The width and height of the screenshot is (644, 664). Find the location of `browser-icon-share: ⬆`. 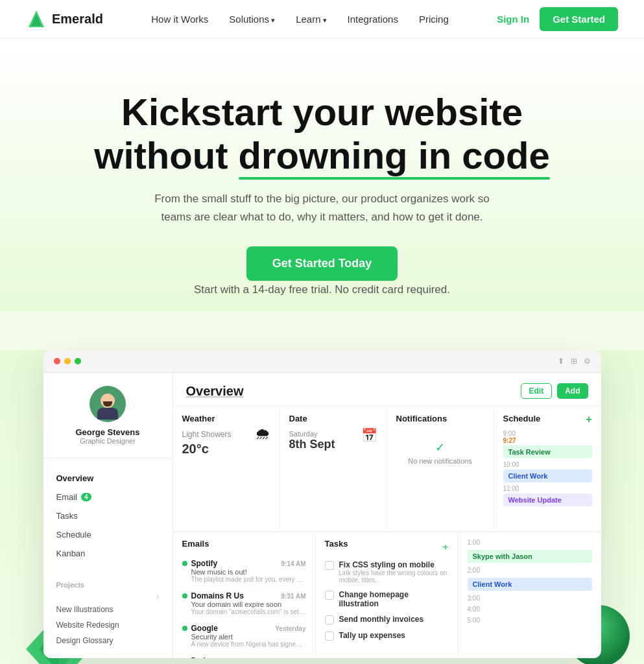

browser-icon-share: ⬆ is located at coordinates (561, 361).